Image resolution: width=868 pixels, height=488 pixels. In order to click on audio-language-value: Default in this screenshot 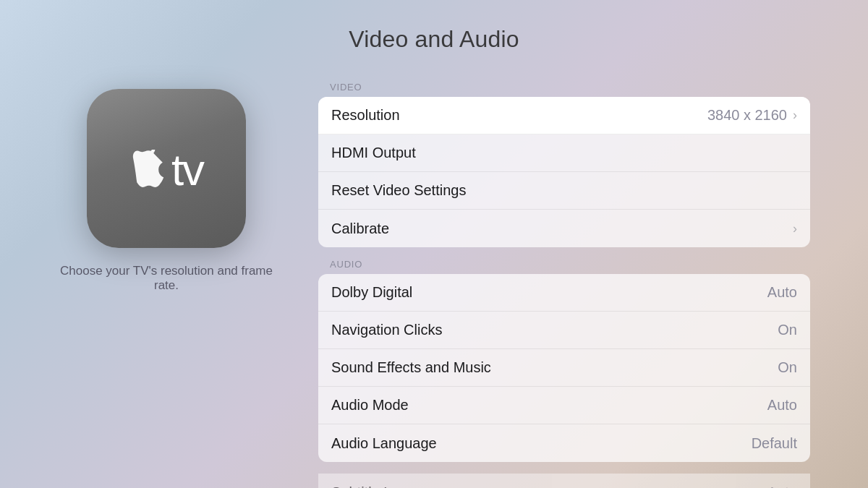, I will do `click(774, 444)`.